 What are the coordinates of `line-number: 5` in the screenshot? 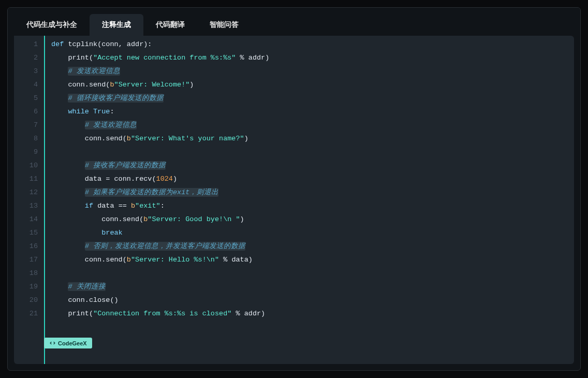 It's located at (26, 98).